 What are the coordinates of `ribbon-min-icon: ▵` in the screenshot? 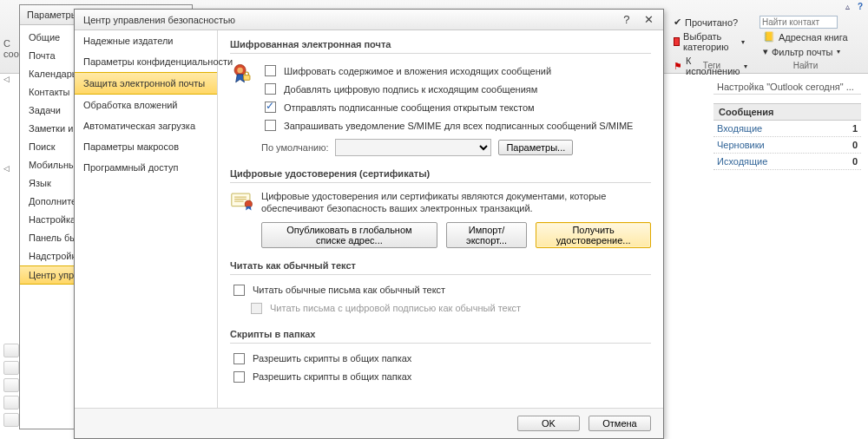 It's located at (847, 7).